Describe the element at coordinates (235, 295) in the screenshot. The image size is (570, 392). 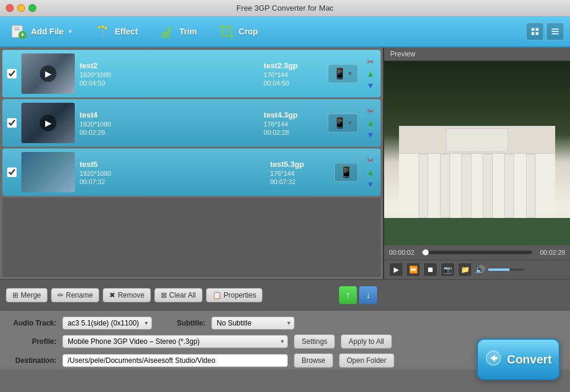
I see `properties-button: 📋 Properties` at that location.